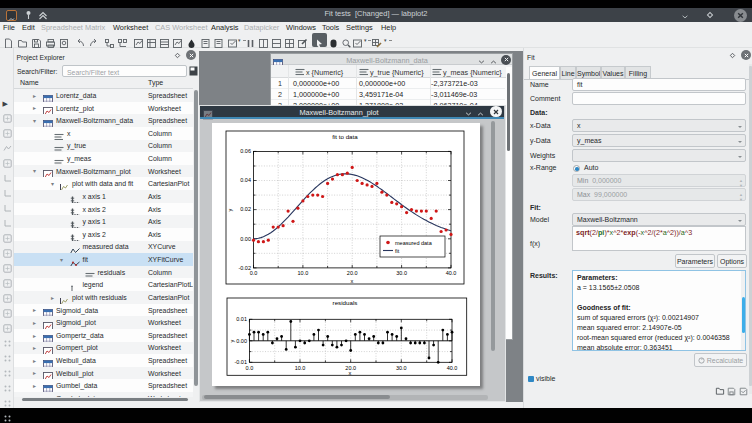 The width and height of the screenshot is (752, 423). Describe the element at coordinates (346, 302) in the screenshot. I see `svg-text: residuals` at that location.